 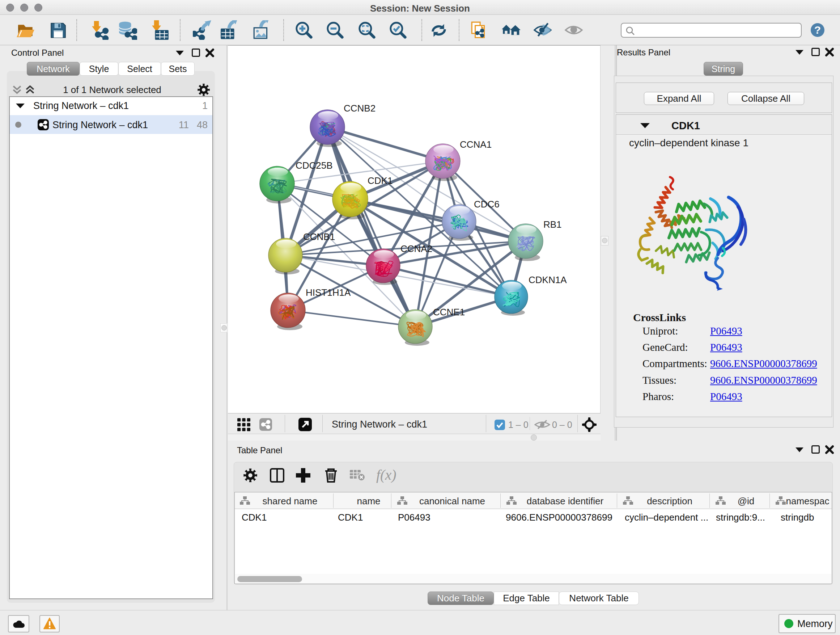 I want to click on svg-text: CDK1, so click(x=380, y=181).